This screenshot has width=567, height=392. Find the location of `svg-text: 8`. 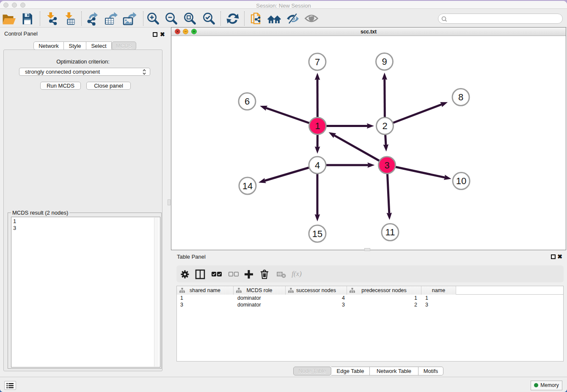

svg-text: 8 is located at coordinates (461, 97).